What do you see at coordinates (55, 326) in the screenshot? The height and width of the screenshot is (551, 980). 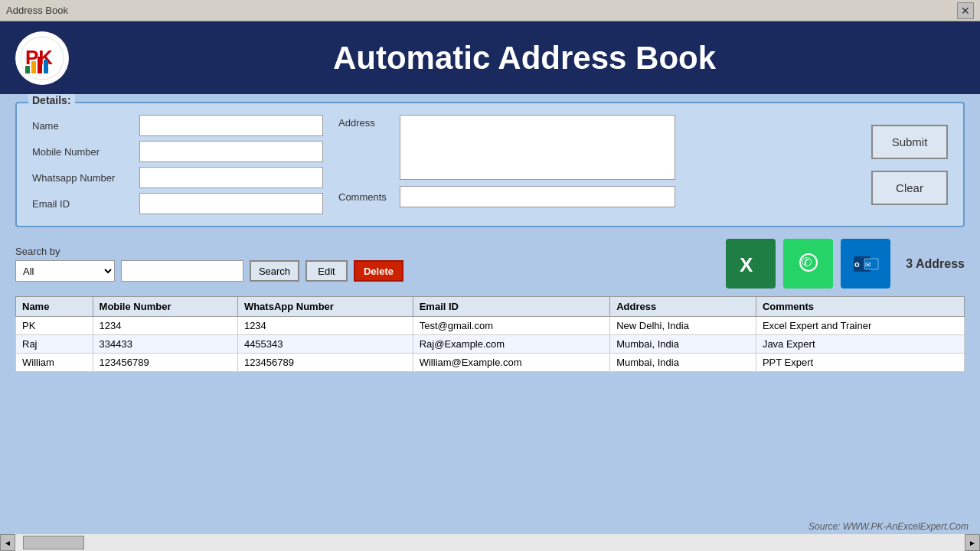 I see `table-cell: PK` at bounding box center [55, 326].